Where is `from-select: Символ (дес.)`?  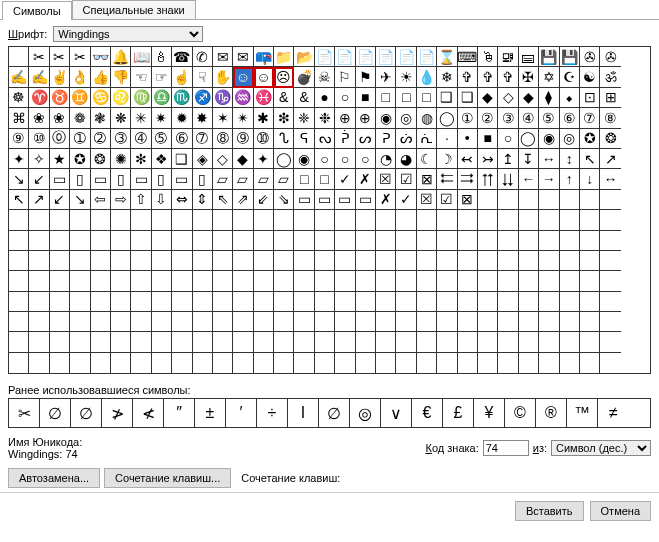
from-select: Символ (дес.) is located at coordinates (601, 448).